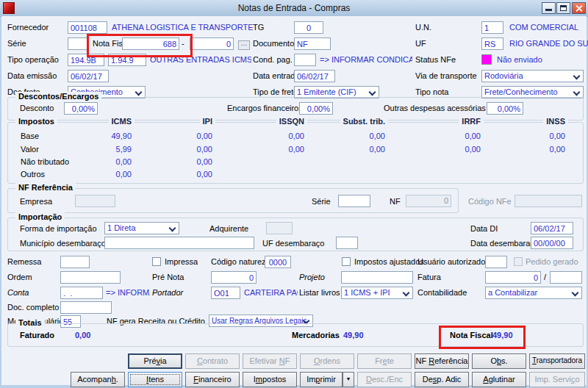 The width and height of the screenshot is (588, 388). What do you see at coordinates (566, 278) in the screenshot?
I see `fatura-sub-input` at bounding box center [566, 278].